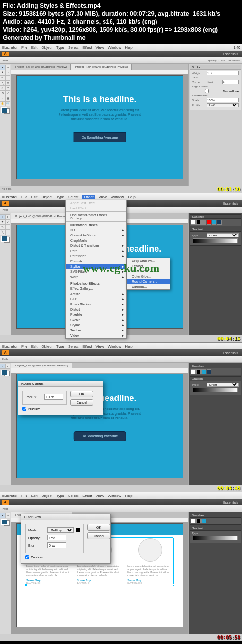  What do you see at coordinates (60, 47) in the screenshot?
I see `menu-type: Type` at bounding box center [60, 47].